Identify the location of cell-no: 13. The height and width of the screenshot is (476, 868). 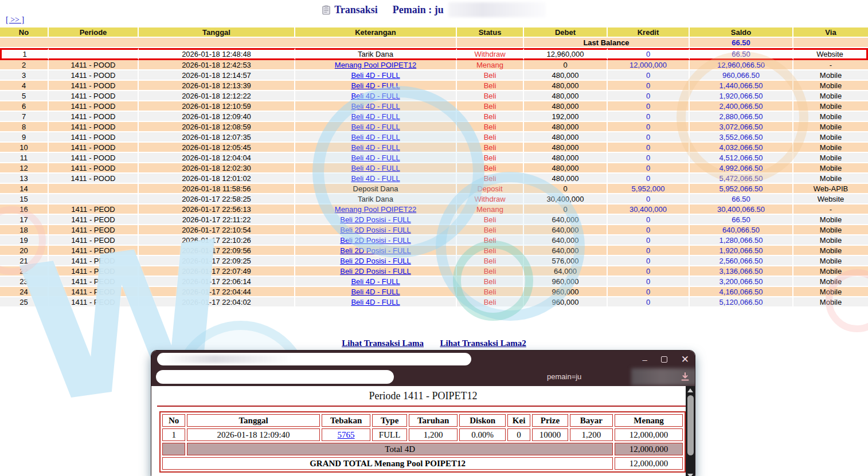
(24, 179).